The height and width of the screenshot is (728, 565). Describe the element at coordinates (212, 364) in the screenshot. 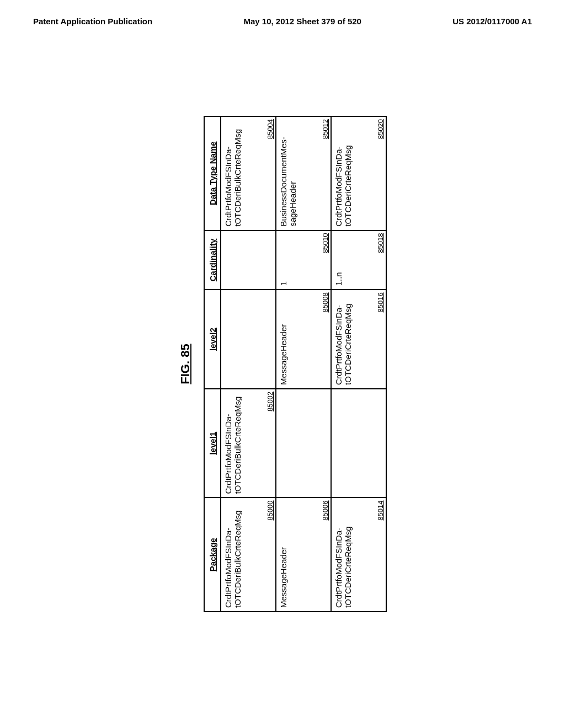

I see `table-header-row: Package level1 level2 Cardinality Data T…` at that location.